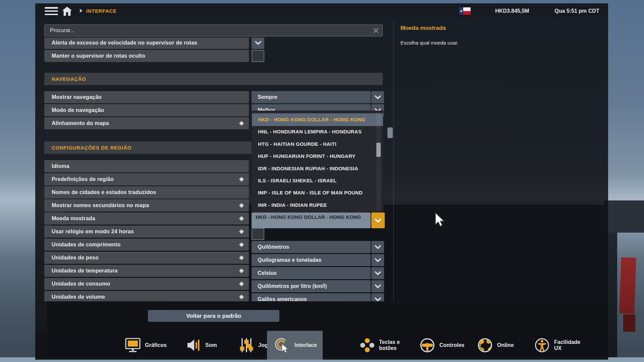  What do you see at coordinates (74, 110) in the screenshot?
I see `setting-label: Modo de navegação` at bounding box center [74, 110].